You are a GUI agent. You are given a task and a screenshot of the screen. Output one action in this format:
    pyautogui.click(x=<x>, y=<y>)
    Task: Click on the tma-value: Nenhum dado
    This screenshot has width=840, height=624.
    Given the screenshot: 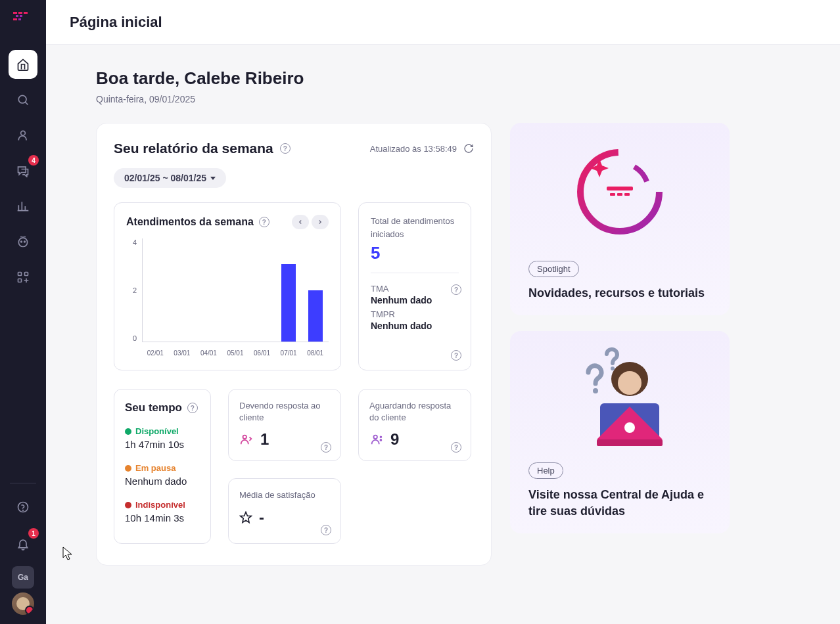 What is the action you would take?
    pyautogui.click(x=415, y=300)
    